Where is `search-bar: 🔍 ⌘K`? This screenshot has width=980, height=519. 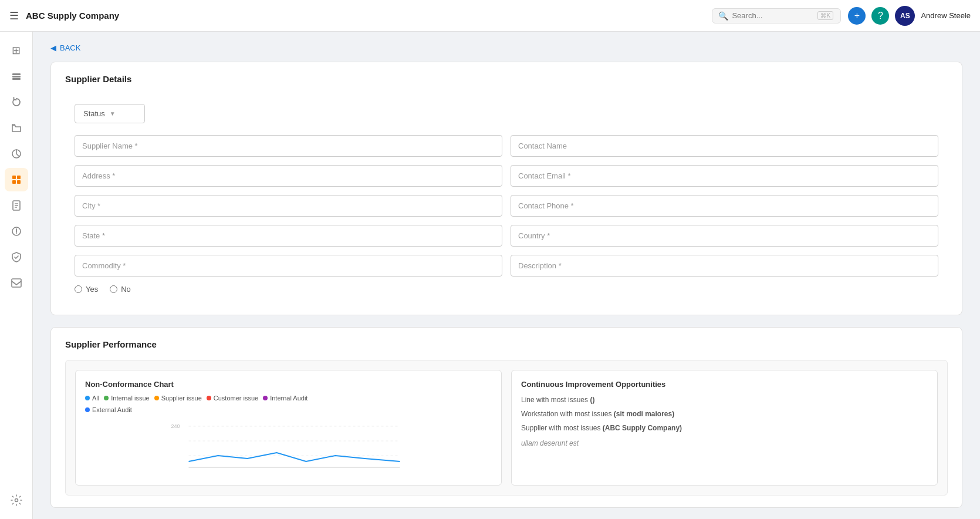 search-bar: 🔍 ⌘K is located at coordinates (776, 16).